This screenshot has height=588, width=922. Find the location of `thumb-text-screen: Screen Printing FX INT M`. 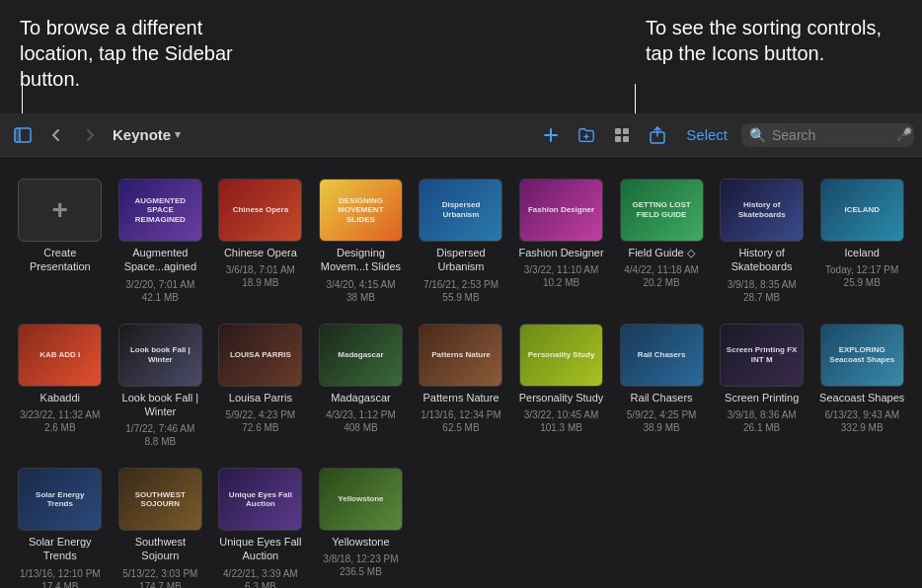

thumb-text-screen: Screen Printing FX INT M is located at coordinates (762, 355).